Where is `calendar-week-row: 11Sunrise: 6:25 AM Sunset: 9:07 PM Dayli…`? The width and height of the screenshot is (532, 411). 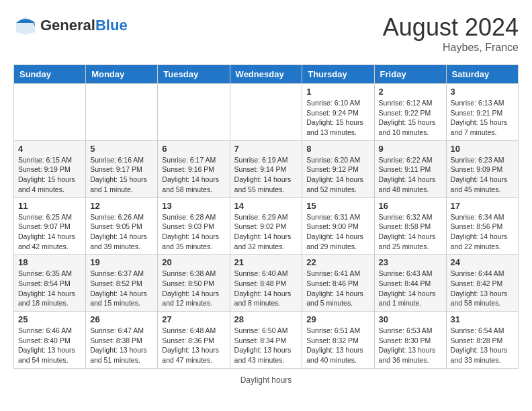 calendar-week-row: 11Sunrise: 6:25 AM Sunset: 9:07 PM Dayli… is located at coordinates (266, 226).